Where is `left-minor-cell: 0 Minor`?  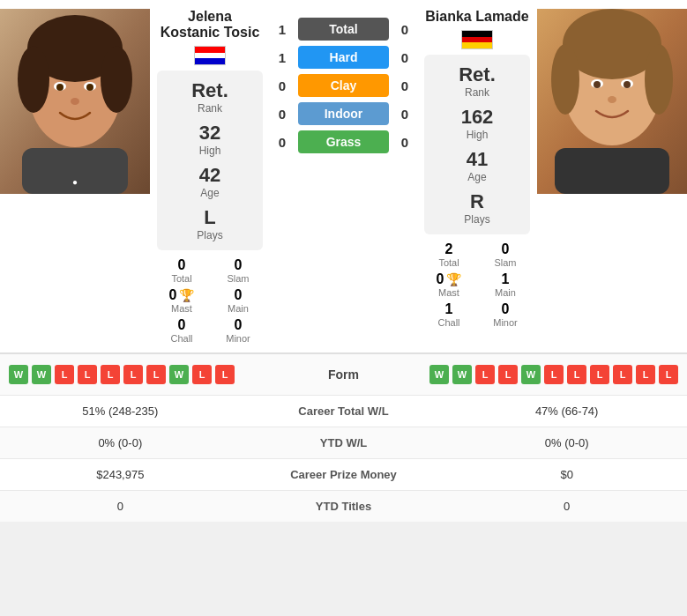
left-minor-cell: 0 Minor is located at coordinates (238, 330).